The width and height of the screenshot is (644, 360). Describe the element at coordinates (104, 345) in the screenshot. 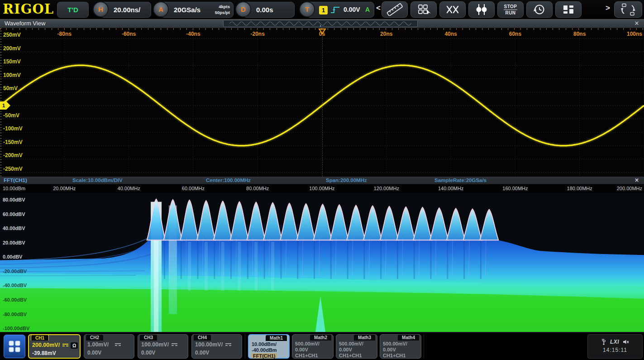

I see `ch2-scale: 1.00mV/` at that location.